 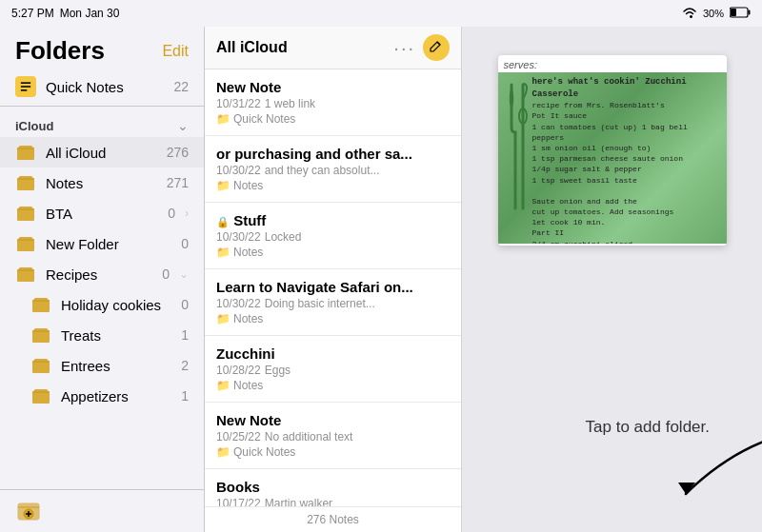 What do you see at coordinates (333, 287) in the screenshot?
I see `note-title: Learn to Navigate Safari on...` at bounding box center [333, 287].